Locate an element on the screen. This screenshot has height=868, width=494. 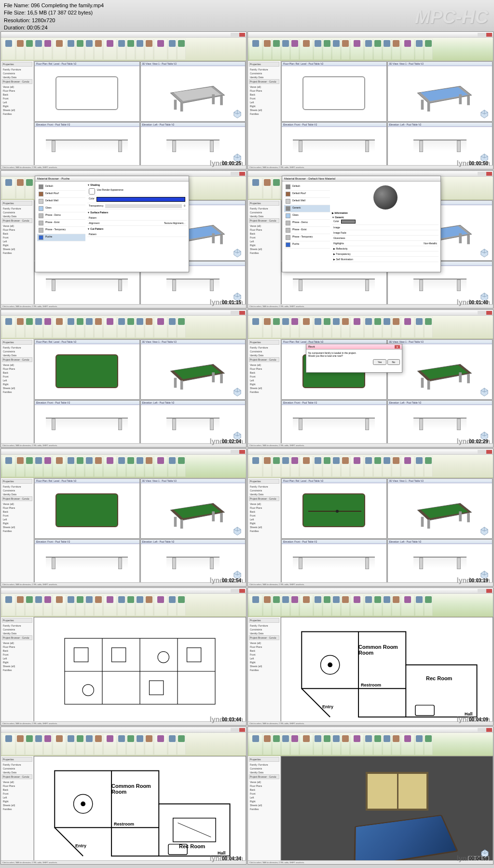
material-row: Poche is located at coordinates (307, 245).